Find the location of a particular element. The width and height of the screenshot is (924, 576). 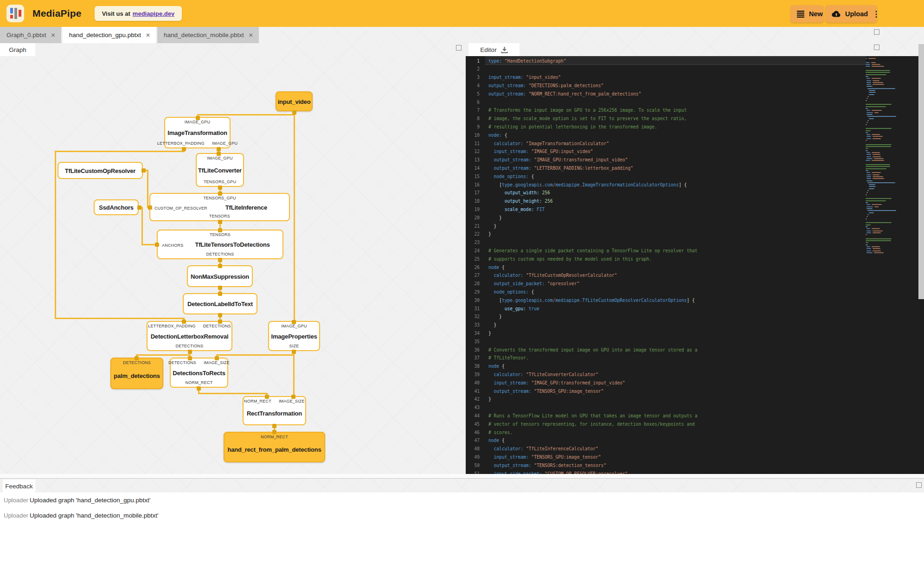

graph-node-DetectionLetterboxRemoval: LETTERBOX_PADDINGDETECTIONSDetectionLett… is located at coordinates (189, 336).